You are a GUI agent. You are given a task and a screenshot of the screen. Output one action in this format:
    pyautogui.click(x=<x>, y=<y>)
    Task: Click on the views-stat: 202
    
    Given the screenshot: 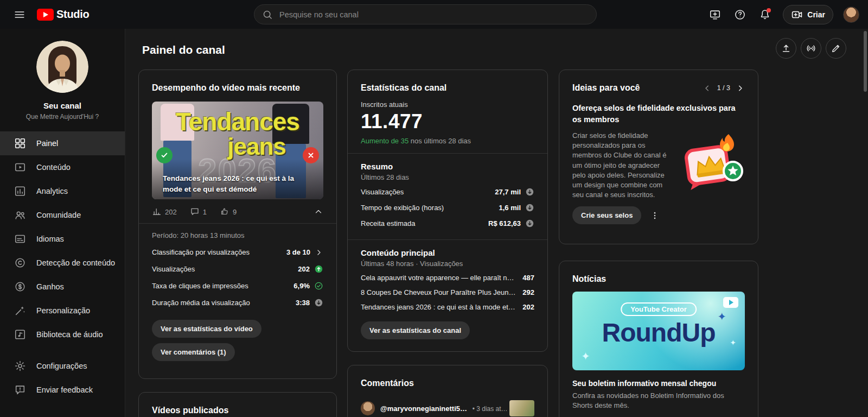 What is the action you would take?
    pyautogui.click(x=164, y=212)
    